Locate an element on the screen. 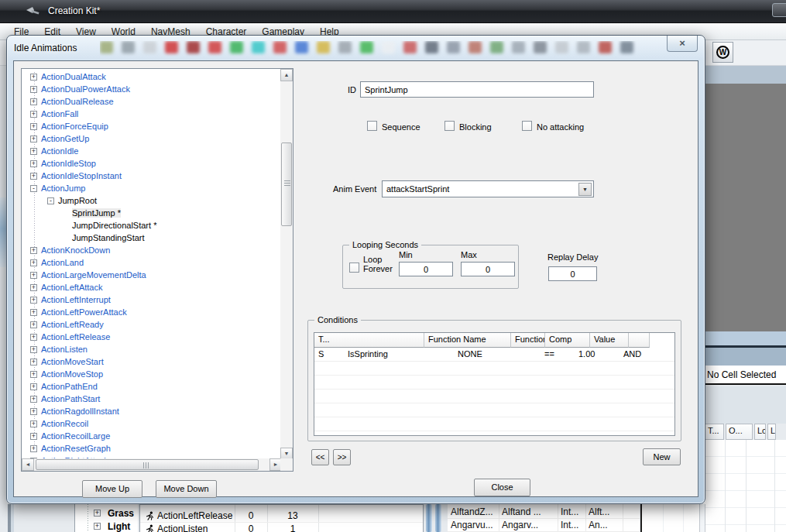 This screenshot has width=786, height=532. conditions-column-header: T... is located at coordinates (369, 341).